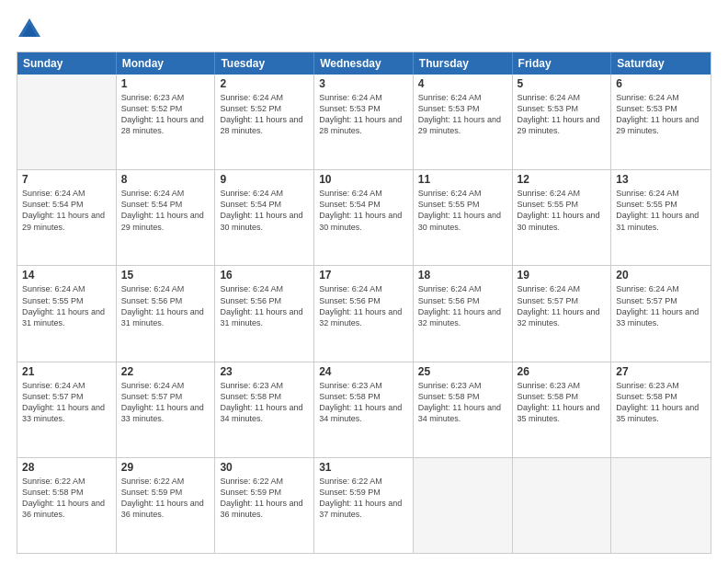 Image resolution: width=728 pixels, height=563 pixels. Describe the element at coordinates (563, 84) in the screenshot. I see `day-number: 5` at that location.